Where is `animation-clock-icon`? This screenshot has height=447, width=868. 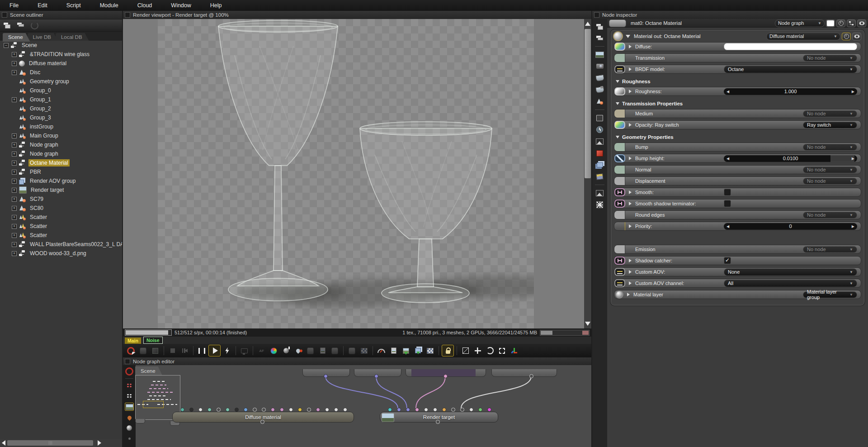
animation-clock-icon is located at coordinates (599, 129).